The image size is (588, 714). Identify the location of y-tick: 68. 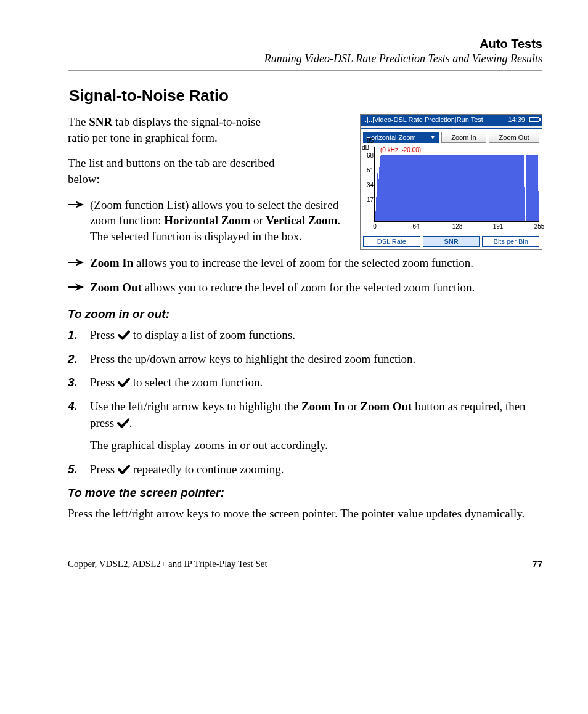
(369, 155).